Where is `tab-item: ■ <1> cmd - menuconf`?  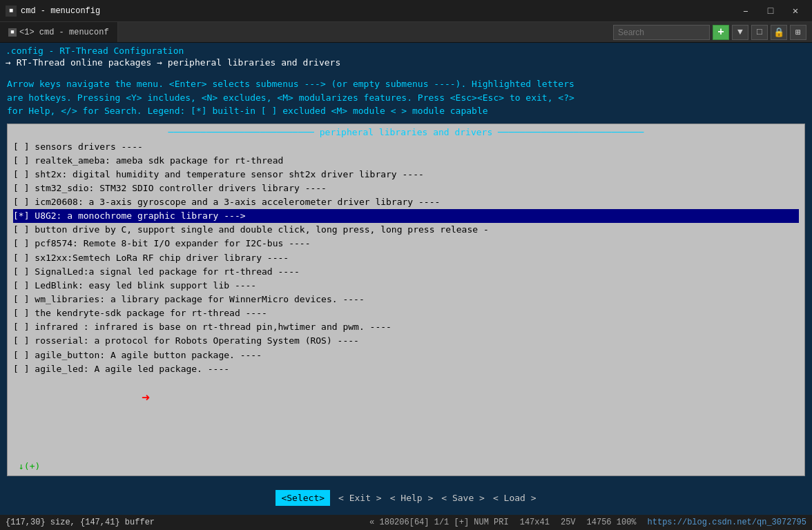 tab-item: ■ <1> cmd - menuconf is located at coordinates (59, 32).